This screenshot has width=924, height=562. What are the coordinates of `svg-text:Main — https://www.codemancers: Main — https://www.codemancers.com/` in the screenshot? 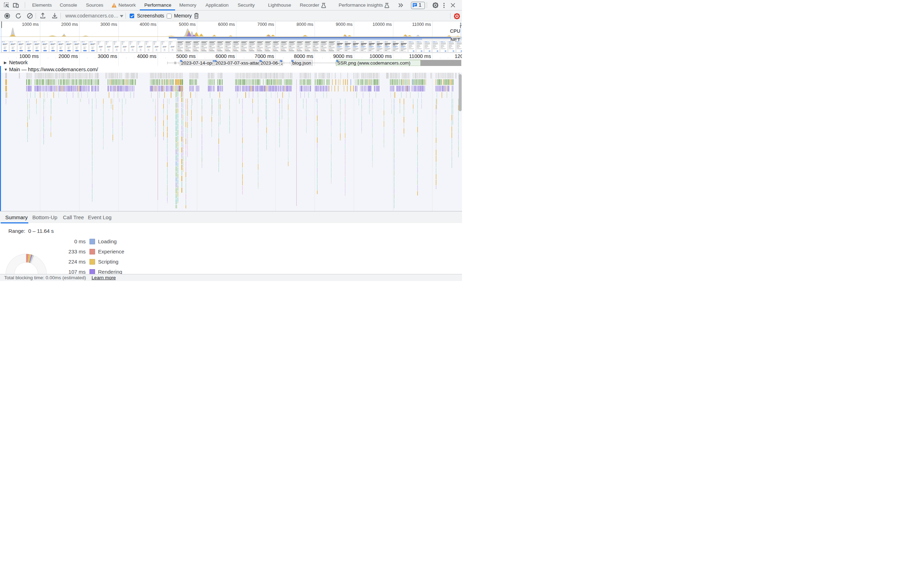 It's located at (54, 69).